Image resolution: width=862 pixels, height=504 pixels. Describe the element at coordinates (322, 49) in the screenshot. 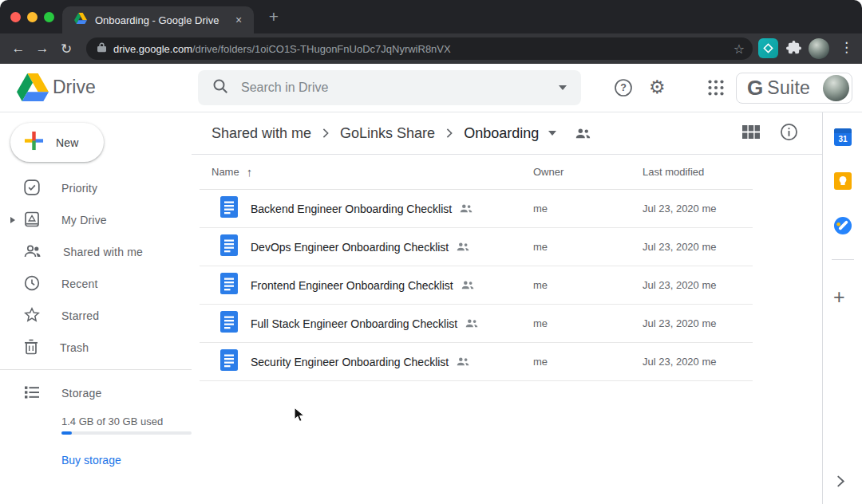

I see `url-path: /drive/folders/1oiCO1S-THugonFnUoDc7JqNy…` at that location.